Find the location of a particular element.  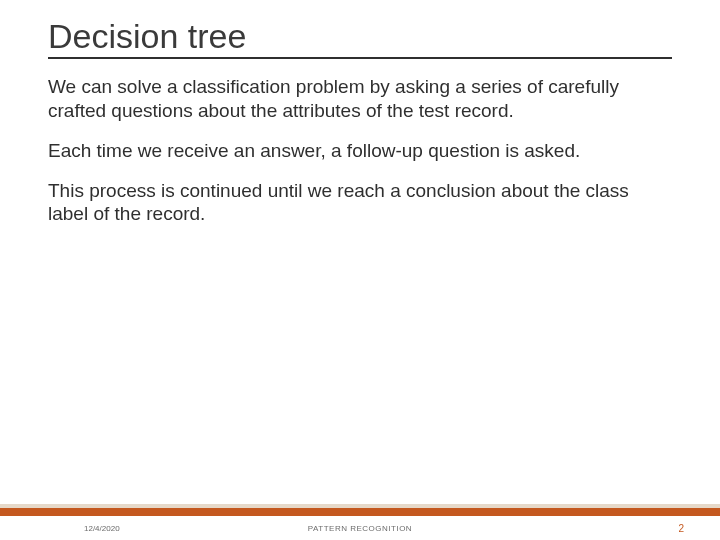

page-title: Decision tree is located at coordinates (360, 38).